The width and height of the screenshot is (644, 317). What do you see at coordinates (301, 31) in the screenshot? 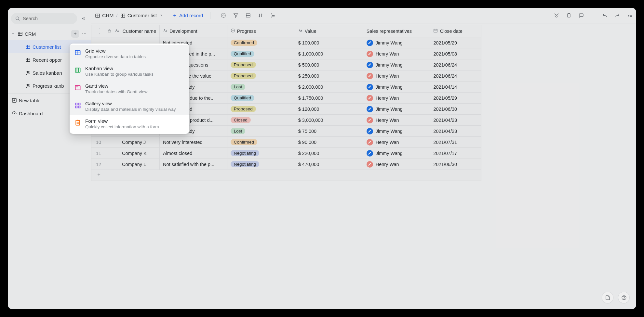
I see `text-icon` at bounding box center [301, 31].